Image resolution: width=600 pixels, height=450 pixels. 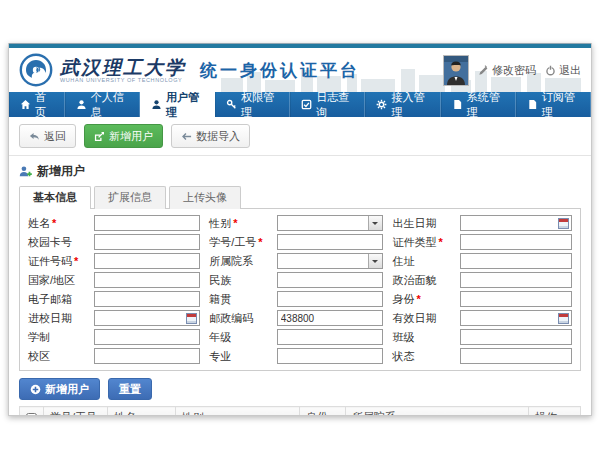 What do you see at coordinates (382, 104) in the screenshot?
I see `gear-icon` at bounding box center [382, 104].